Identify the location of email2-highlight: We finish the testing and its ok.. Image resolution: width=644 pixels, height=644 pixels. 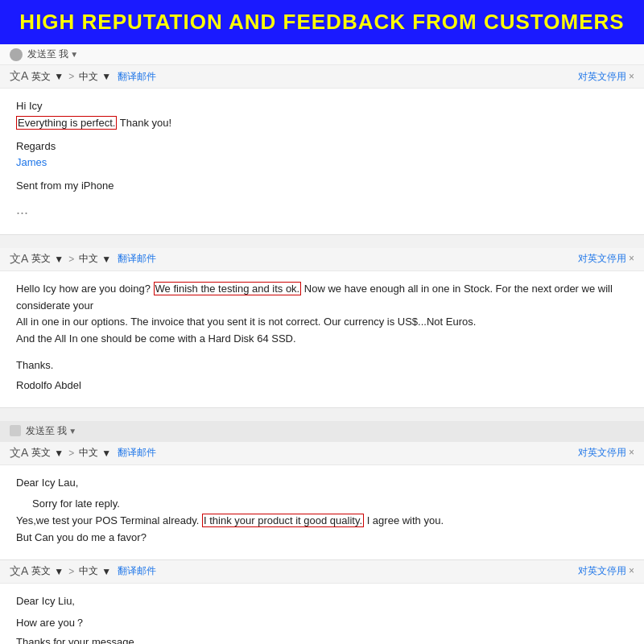
(228, 288).